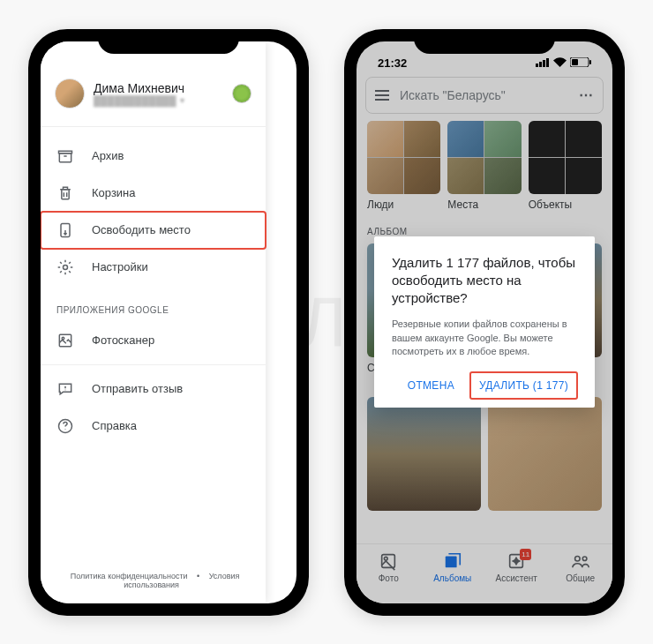 This screenshot has width=653, height=644. What do you see at coordinates (242, 94) in the screenshot?
I see `account-switch-badge` at bounding box center [242, 94].